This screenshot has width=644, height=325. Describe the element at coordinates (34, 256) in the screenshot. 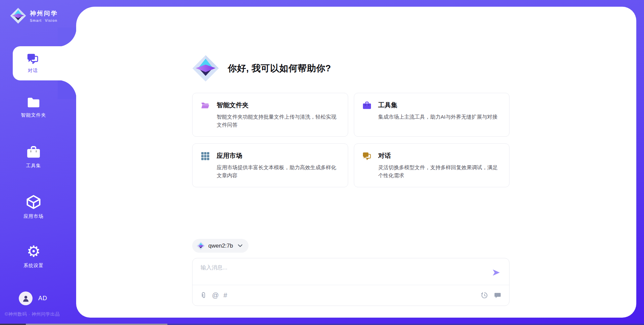

I see `sidebar-item-settings: ⚙ 系统设置` at that location.